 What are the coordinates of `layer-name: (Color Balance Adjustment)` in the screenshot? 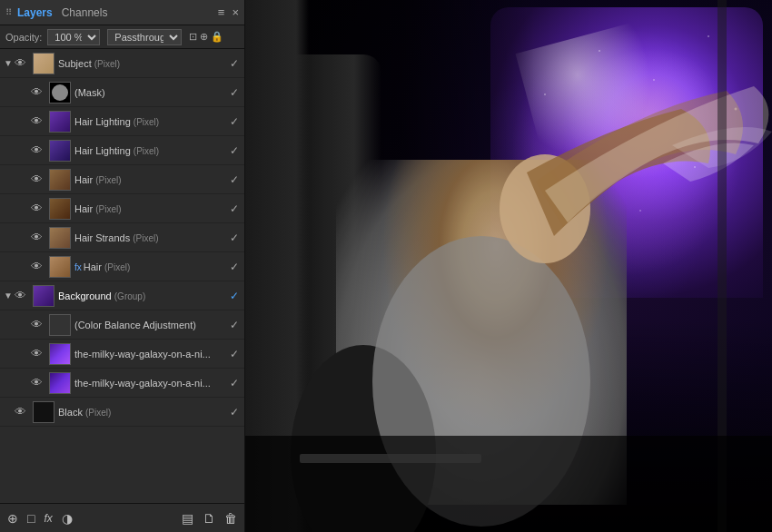 It's located at (151, 325).